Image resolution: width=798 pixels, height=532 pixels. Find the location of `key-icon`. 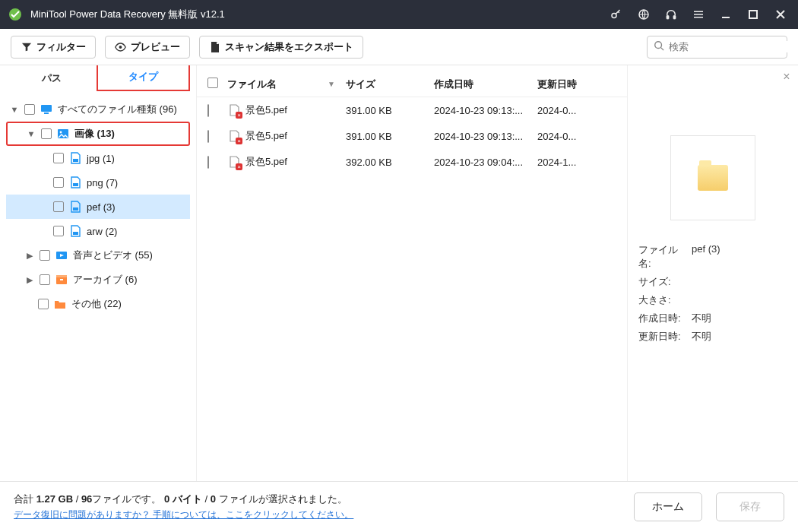

key-icon is located at coordinates (616, 14).